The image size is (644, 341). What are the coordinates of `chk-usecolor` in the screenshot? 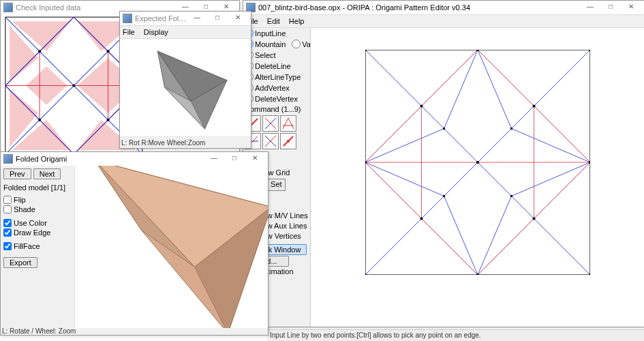 It's located at (7, 223).